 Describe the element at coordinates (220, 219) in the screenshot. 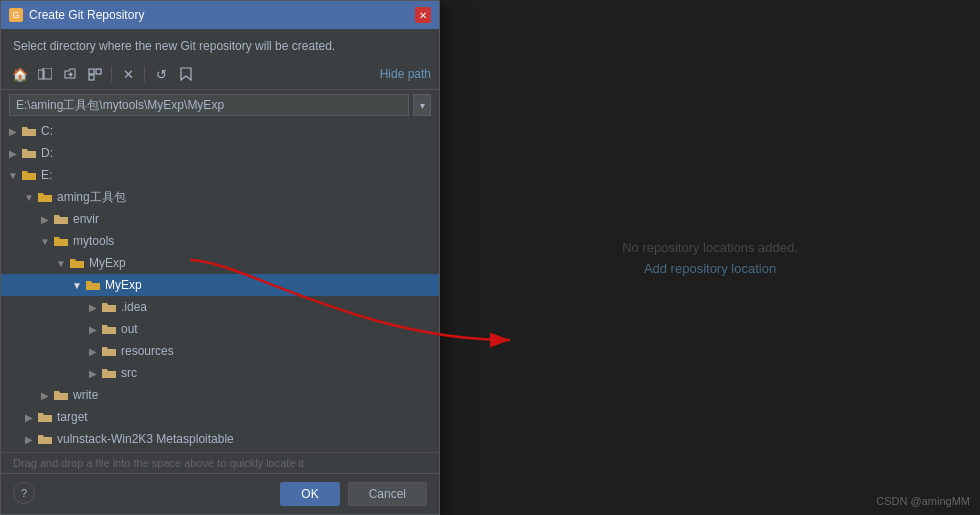

I see `tree-item-envir: ▶ envir` at that location.